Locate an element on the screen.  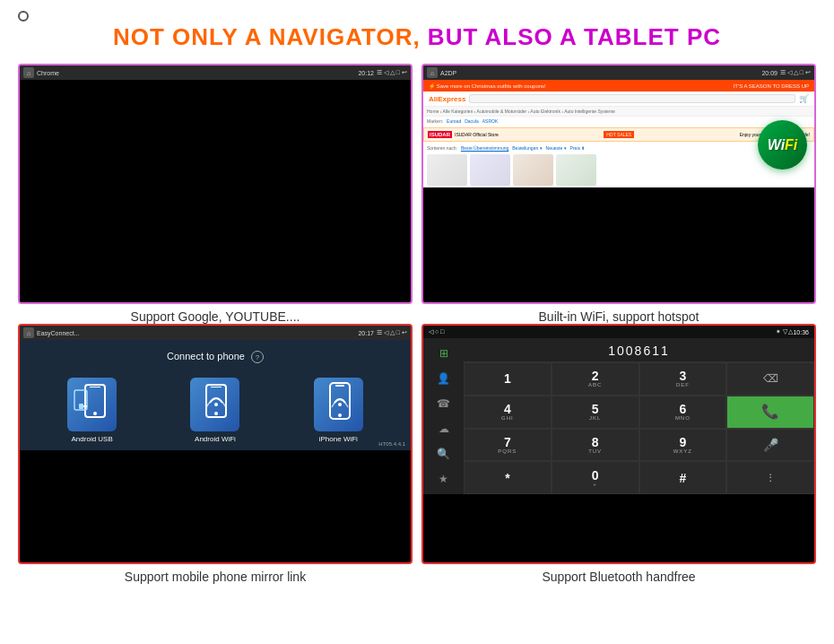
ali-banner: ⚡ Save more on Christmas outfits with co… is located at coordinates (619, 86).